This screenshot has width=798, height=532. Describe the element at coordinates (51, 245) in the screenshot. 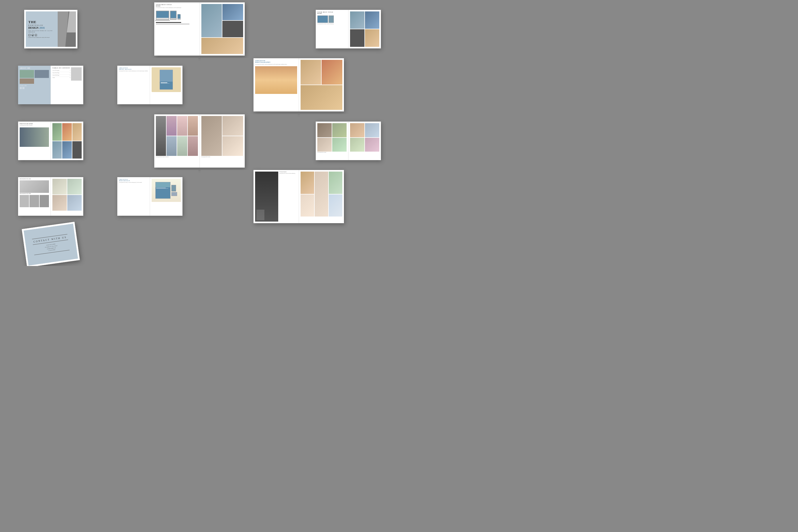

I see `cell-contact: CONTACT WITH US YOUR TITLE HERE 123 Addr…` at that location.